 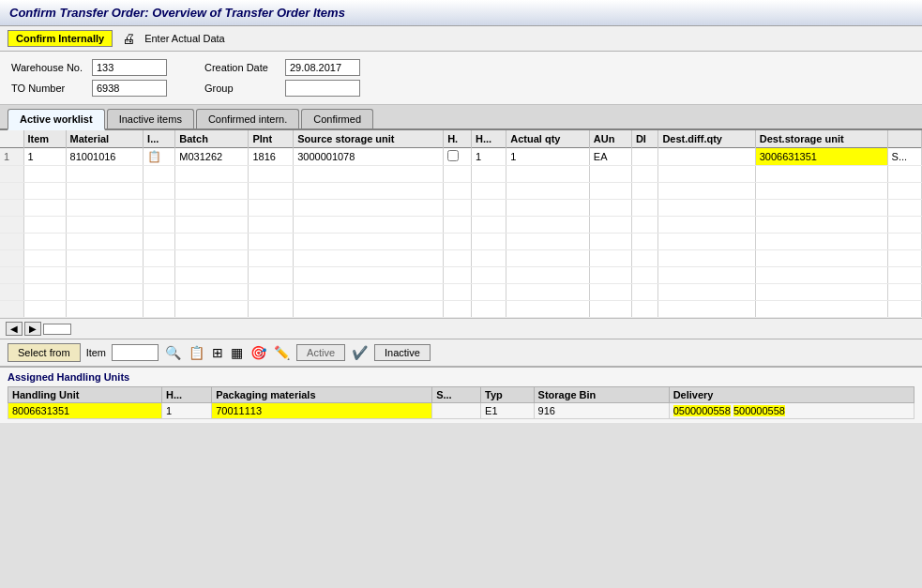 I want to click on left-form-group: Warehouse No. TO Number, so click(x=89, y=78).